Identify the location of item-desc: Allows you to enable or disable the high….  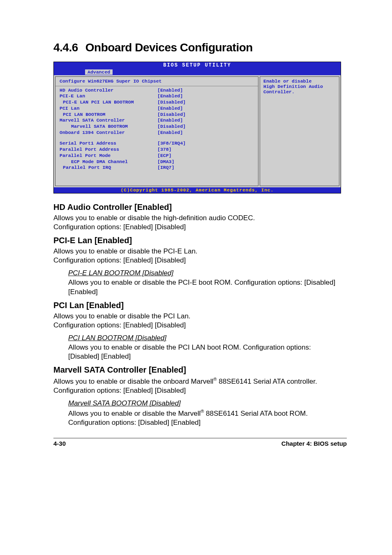
(200, 223).